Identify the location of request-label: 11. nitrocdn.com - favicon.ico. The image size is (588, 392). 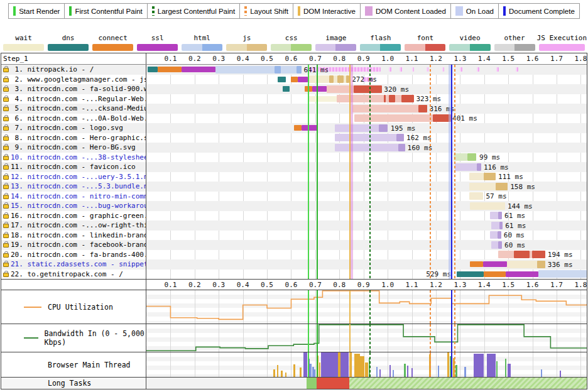
(73, 167).